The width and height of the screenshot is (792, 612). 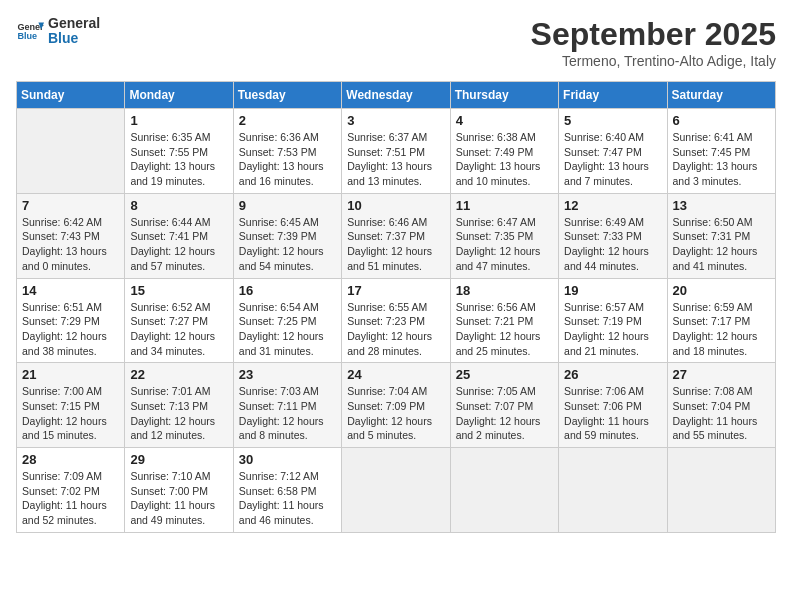 I want to click on calendar-header-row: SundayMondayTuesdayWednesdayThursdayFrid…, so click(x=396, y=96).